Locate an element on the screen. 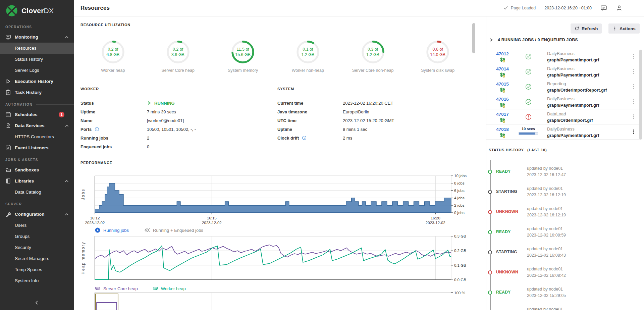 This screenshot has width=644, height=310. sidebar-item-secret-managers: Secret Managers is located at coordinates (37, 258).